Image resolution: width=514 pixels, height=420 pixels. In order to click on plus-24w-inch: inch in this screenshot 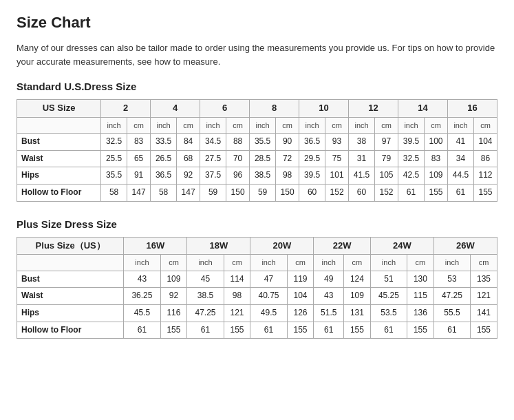, I will do `click(388, 263)`.